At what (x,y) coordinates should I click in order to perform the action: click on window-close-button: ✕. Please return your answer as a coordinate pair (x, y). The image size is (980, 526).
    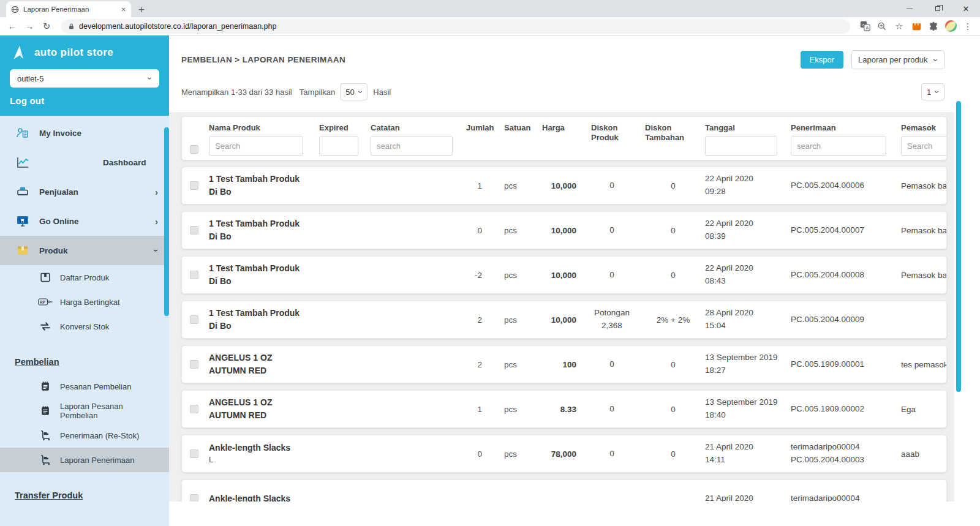
    Looking at the image, I should click on (966, 9).